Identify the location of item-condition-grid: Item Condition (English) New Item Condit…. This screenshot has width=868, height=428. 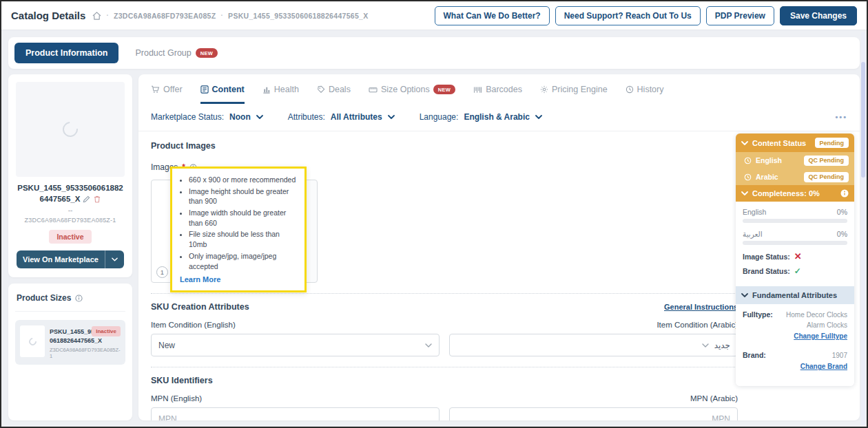
(444, 339).